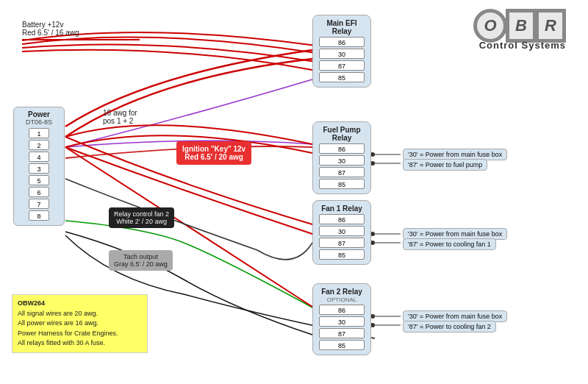 The image size is (588, 384). What do you see at coordinates (342, 231) in the screenshot?
I see `fan1-pin-30: 30` at bounding box center [342, 231].